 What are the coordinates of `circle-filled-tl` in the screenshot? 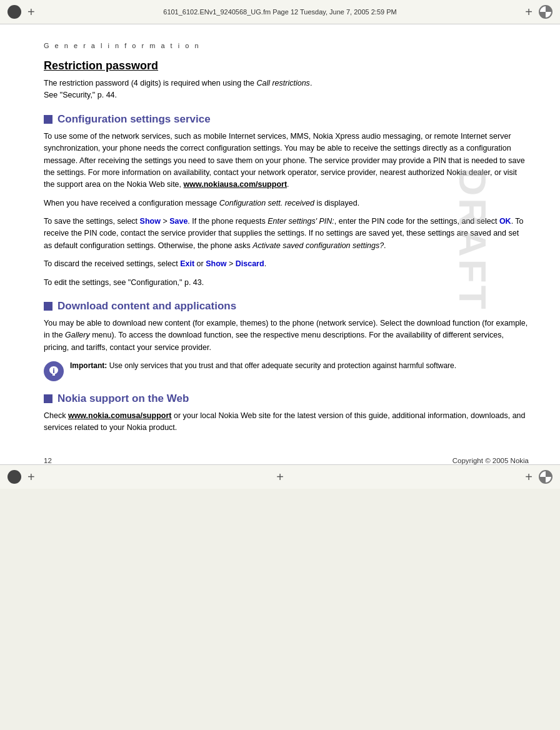 It's located at (14, 12).